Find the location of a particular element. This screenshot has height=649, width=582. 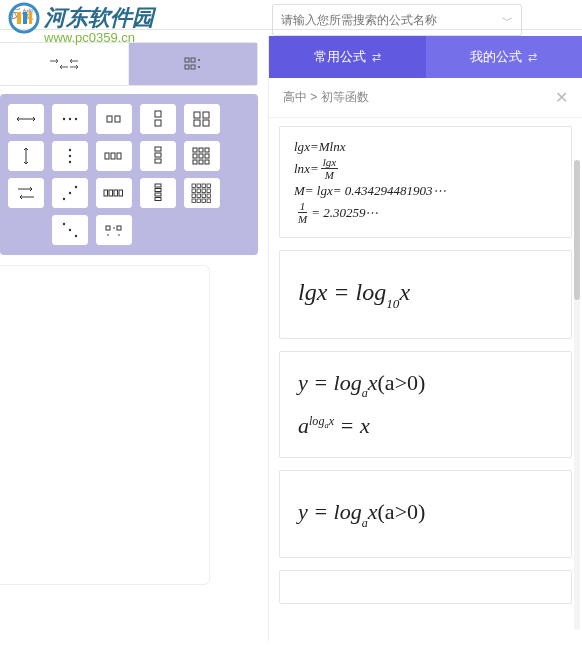

close-icon: ✕ is located at coordinates (562, 98).